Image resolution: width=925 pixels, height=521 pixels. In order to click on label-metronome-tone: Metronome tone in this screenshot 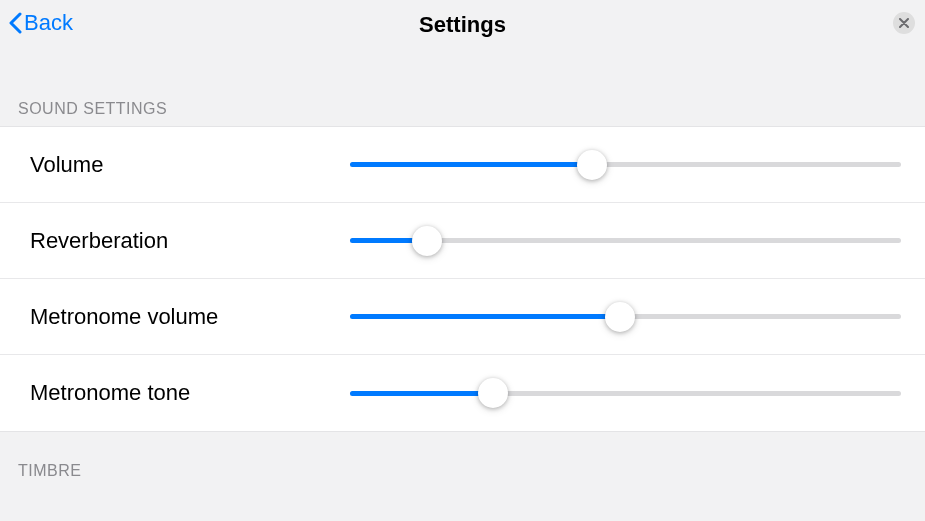, I will do `click(190, 393)`.